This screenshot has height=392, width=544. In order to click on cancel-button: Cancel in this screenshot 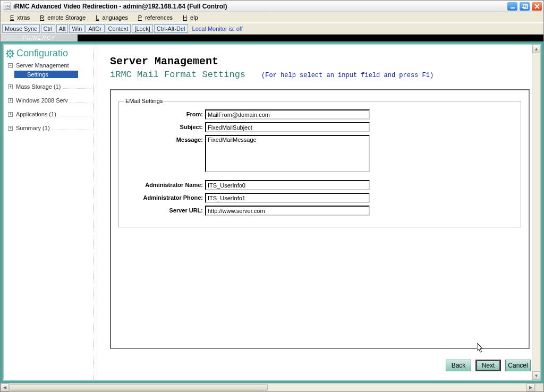, I will do `click(518, 365)`.